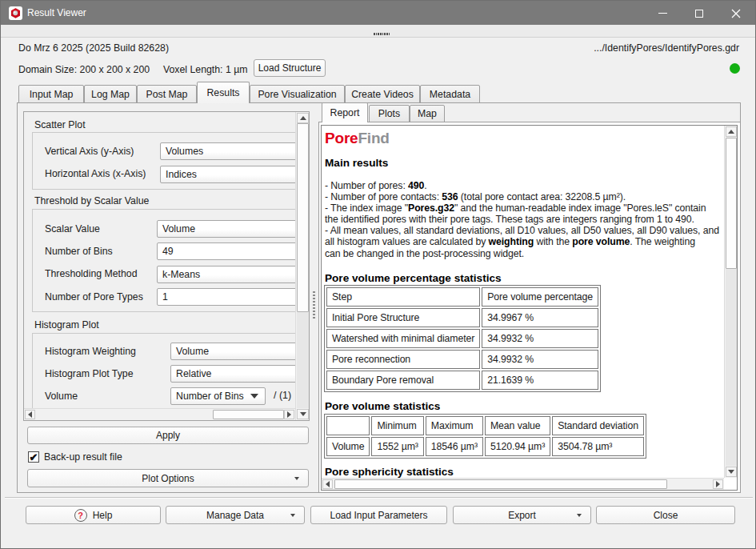  I want to click on text-run: - All mean values, all standard deviatio…, so click(522, 230).